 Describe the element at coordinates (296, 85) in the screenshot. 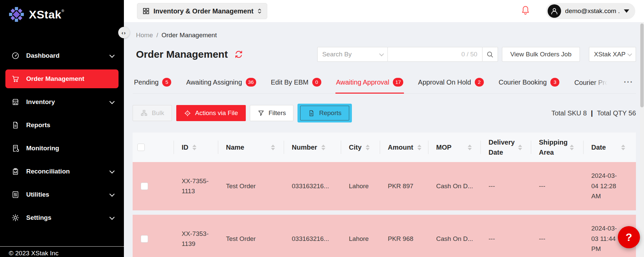

I see `tab-edit-by-ebm: Edit By EBM0` at that location.